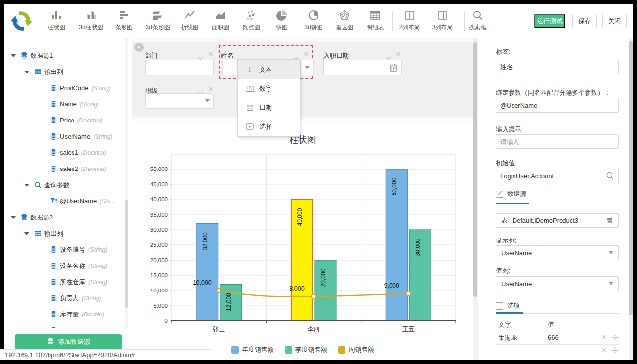 The image size is (637, 364). I want to click on bind-param-input, so click(558, 105).